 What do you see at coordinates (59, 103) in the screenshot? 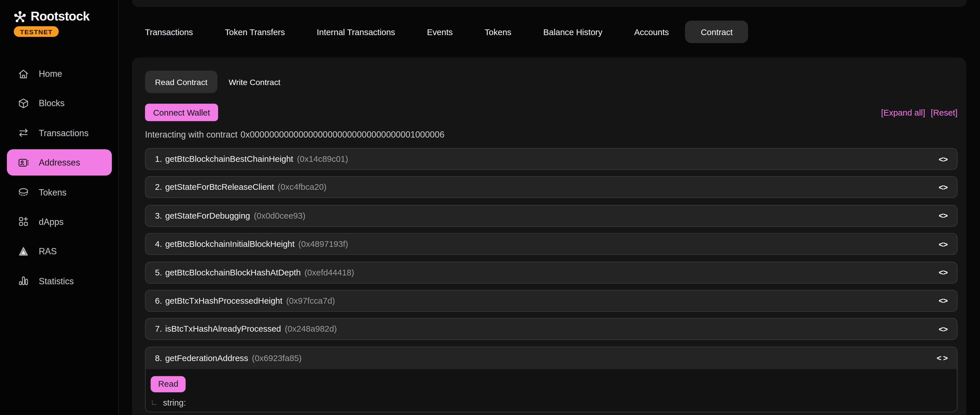
I see `sidebar-item-blocks: Blocks` at bounding box center [59, 103].